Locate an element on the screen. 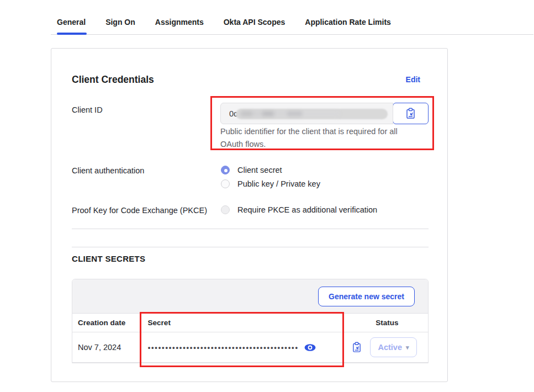  pkce-option-label: Require PKCE as additional verification is located at coordinates (307, 210).